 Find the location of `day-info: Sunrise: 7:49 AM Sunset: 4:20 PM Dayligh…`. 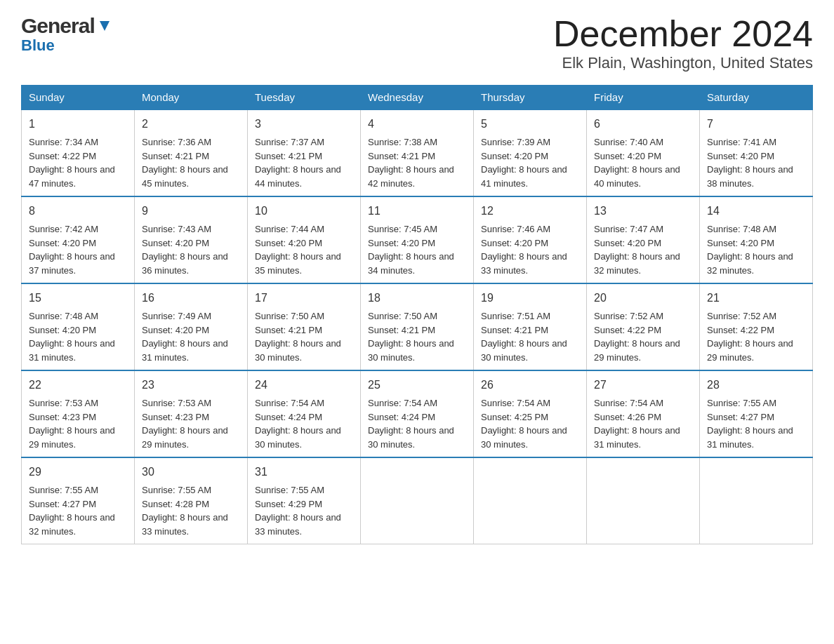

day-info: Sunrise: 7:49 AM Sunset: 4:20 PM Dayligh… is located at coordinates (191, 337).